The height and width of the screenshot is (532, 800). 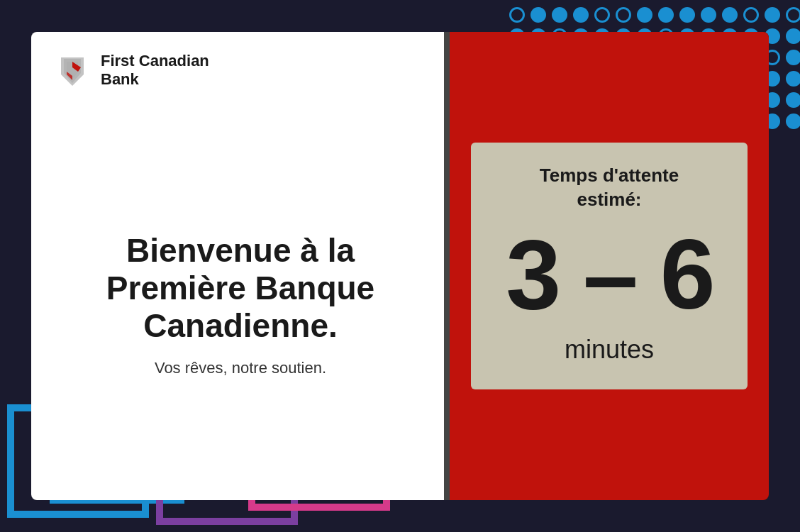 I want to click on welcome-line1: Bienvenue à la, so click(x=240, y=250).